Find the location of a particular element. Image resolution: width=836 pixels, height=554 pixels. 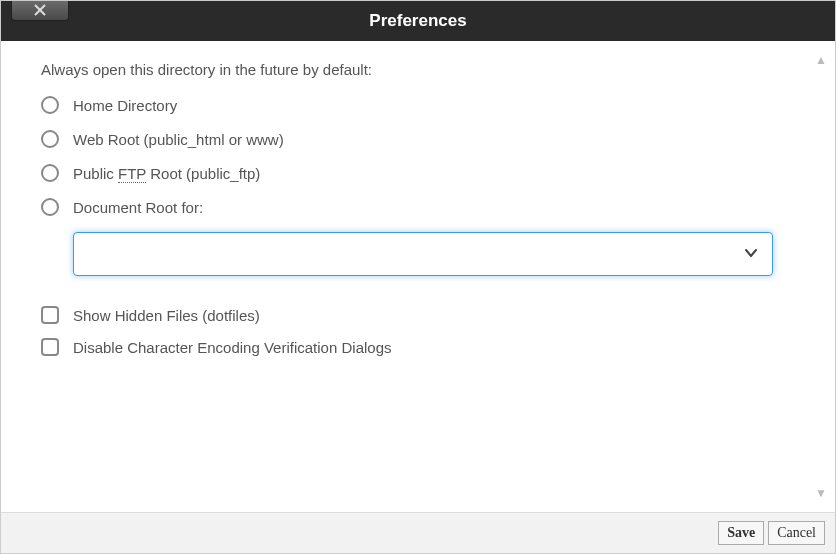

prompt-text: Always open this directory in the future… is located at coordinates (418, 70).